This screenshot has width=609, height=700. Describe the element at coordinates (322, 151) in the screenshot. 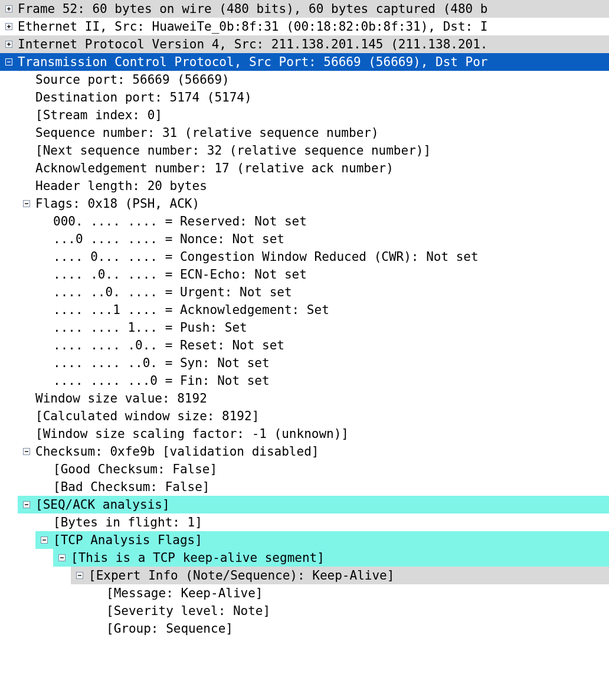

I see `tree-label: [Next sequence number: 32 (relative sequ…` at that location.